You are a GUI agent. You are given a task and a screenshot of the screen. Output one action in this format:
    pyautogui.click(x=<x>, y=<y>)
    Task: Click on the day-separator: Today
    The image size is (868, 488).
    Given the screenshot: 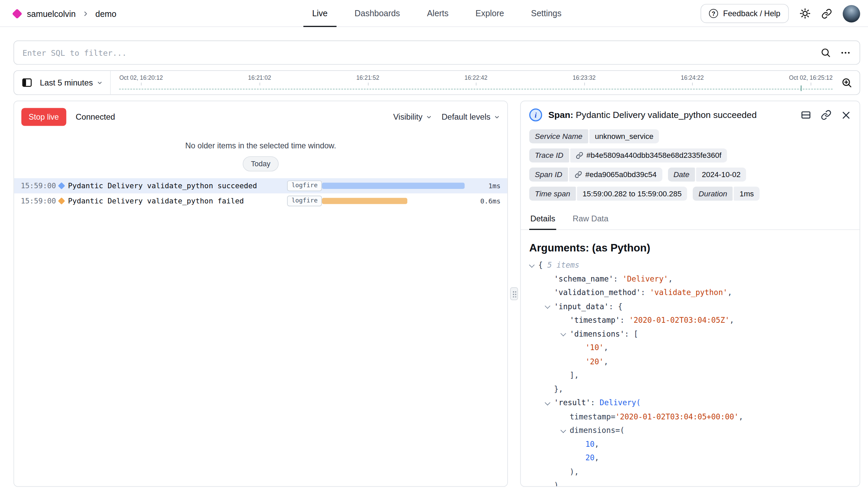 What is the action you would take?
    pyautogui.click(x=261, y=164)
    